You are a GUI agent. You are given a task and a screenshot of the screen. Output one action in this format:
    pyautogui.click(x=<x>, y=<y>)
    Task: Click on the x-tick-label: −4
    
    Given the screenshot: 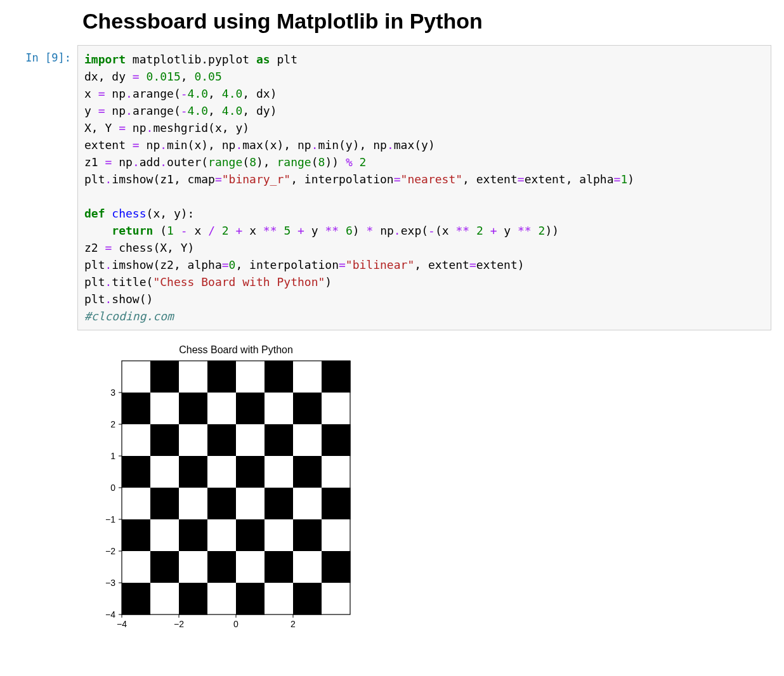 What is the action you would take?
    pyautogui.click(x=122, y=624)
    